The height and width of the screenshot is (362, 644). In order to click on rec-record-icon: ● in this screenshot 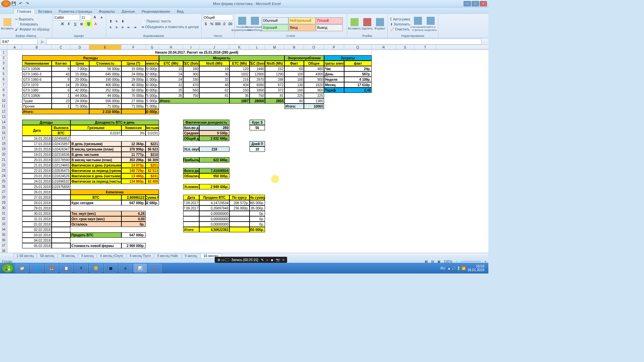, I will do `click(267, 260)`.